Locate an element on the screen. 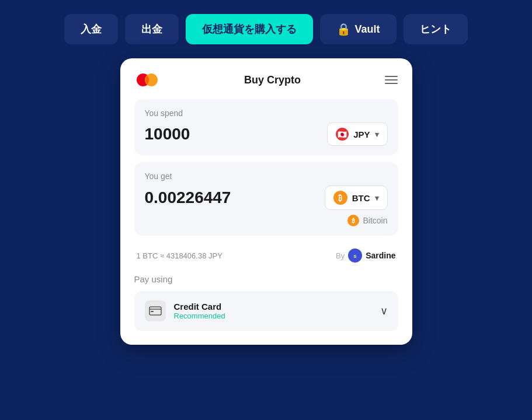  get-row: 0.00226447 ₿ BTC ▾ is located at coordinates (266, 198).